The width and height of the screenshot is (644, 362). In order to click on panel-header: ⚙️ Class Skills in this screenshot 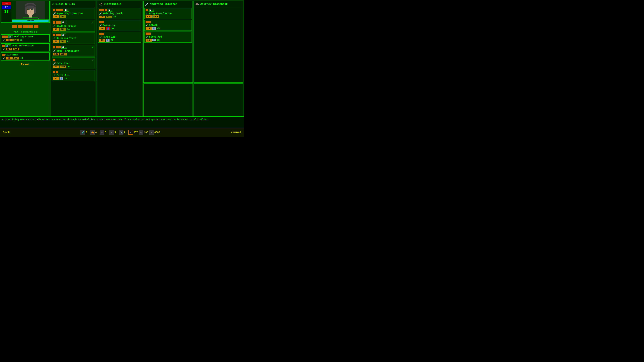, I will do `click(73, 4)`.